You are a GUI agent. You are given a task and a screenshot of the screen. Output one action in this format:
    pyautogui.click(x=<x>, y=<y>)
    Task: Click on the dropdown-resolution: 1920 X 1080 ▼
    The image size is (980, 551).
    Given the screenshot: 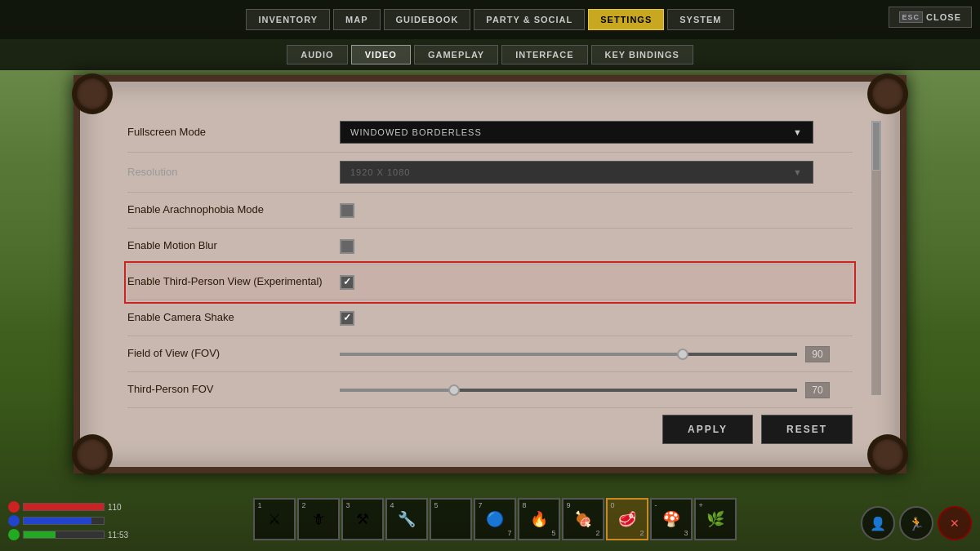 What is the action you would take?
    pyautogui.click(x=577, y=172)
    